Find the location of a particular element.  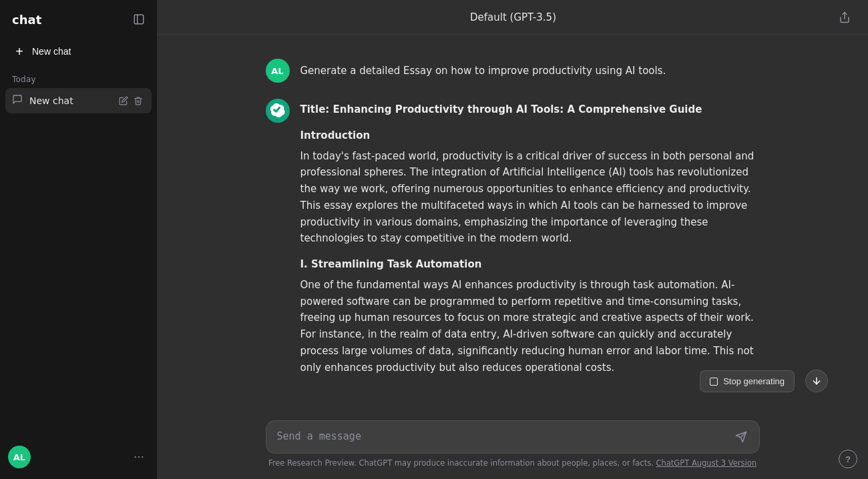

user-message-text: Generate a detailed Essay on how to impr… is located at coordinates (483, 71).